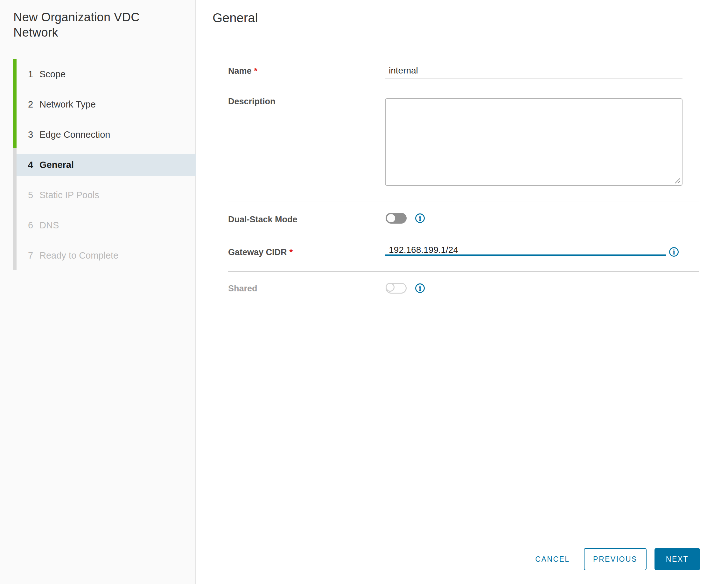  Describe the element at coordinates (98, 165) in the screenshot. I see `step-list: 1 Scope 2 Network Type 3 Edge Connection…` at that location.